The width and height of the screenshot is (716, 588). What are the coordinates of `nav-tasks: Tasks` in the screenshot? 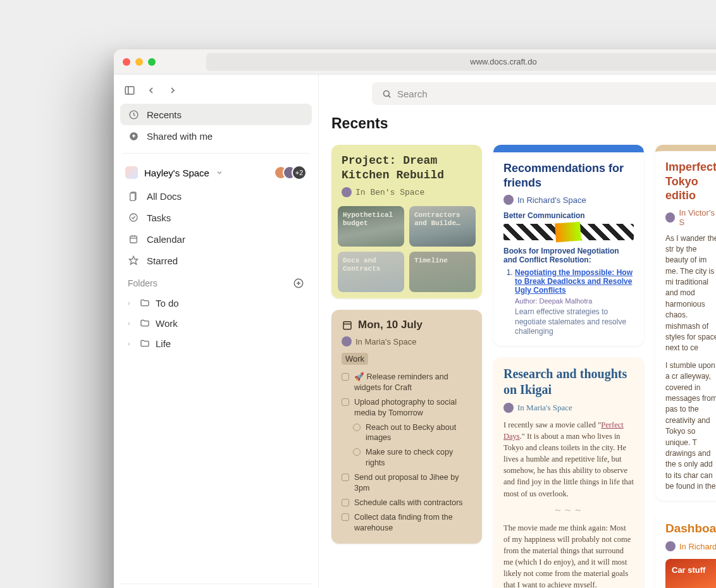 It's located at (216, 217).